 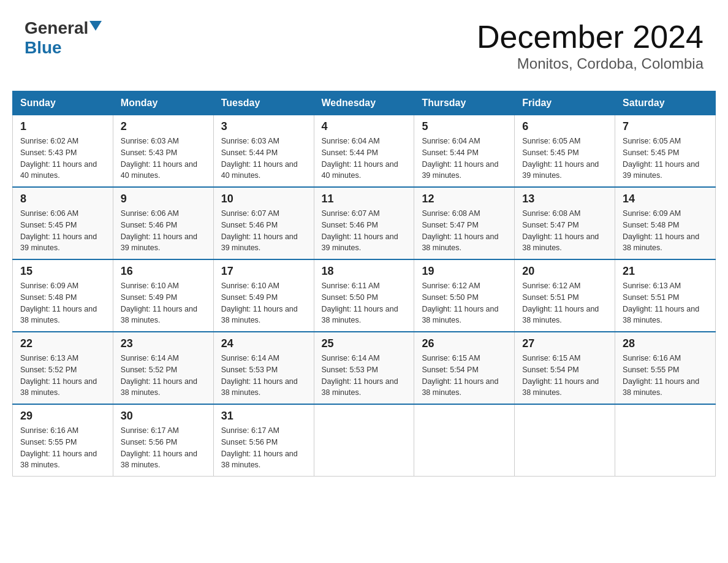 What do you see at coordinates (590, 37) in the screenshot?
I see `calendar-title: December 2024` at bounding box center [590, 37].